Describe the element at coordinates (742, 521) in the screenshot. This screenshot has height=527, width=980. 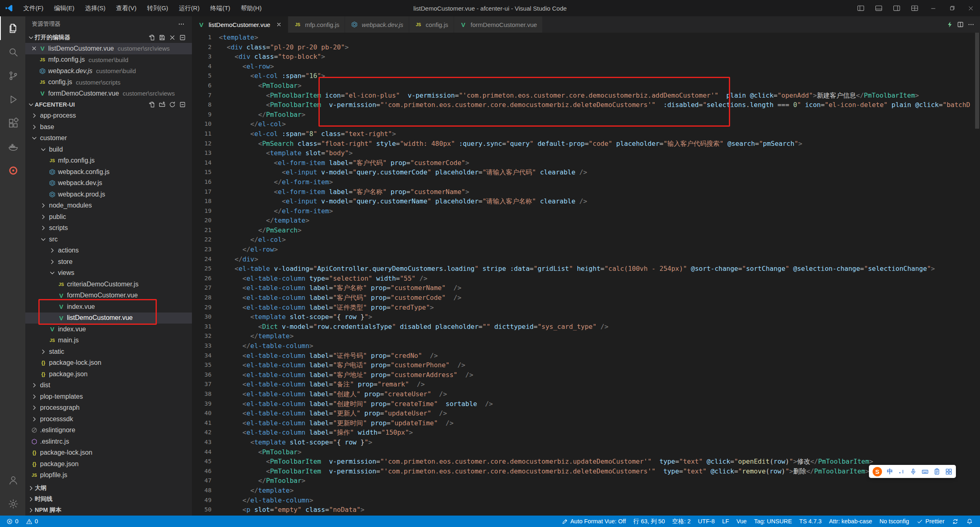
I see `status-language-mode: Vue` at that location.